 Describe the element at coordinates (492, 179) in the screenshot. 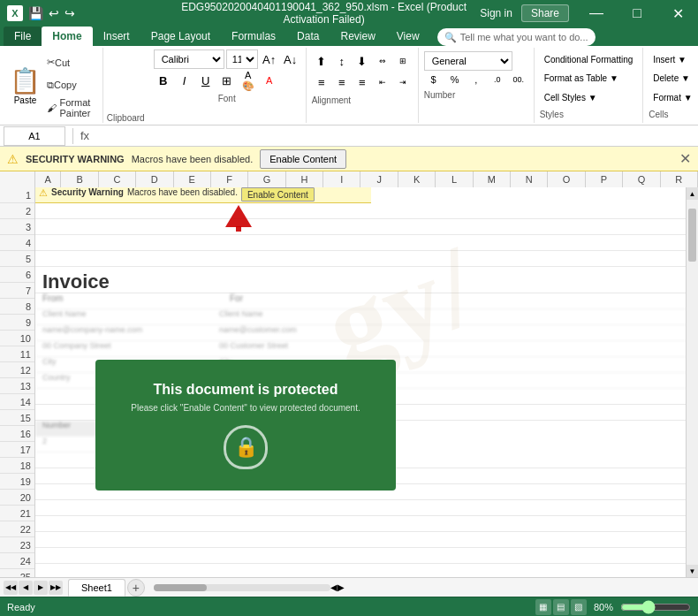

I see `col-header-m: M` at that location.